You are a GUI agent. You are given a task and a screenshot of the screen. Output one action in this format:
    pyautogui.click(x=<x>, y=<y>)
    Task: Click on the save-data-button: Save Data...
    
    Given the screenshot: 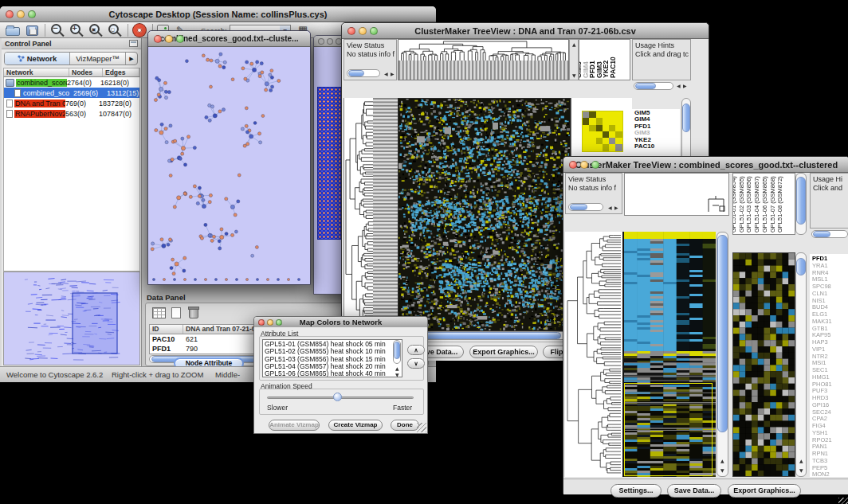 What is the action you would take?
    pyautogui.click(x=694, y=490)
    